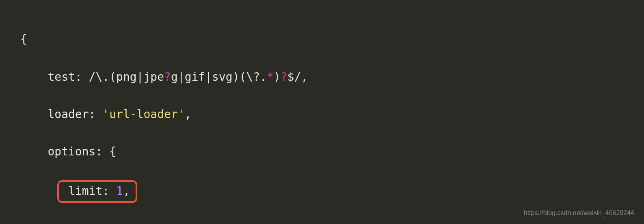 The image size is (644, 224). I want to click on regex-anchor: $, so click(291, 77).